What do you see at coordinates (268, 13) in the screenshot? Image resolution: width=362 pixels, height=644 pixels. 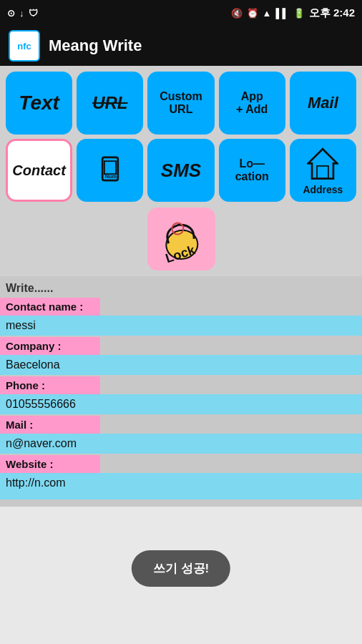 I see `wifi-icon: ▲` at bounding box center [268, 13].